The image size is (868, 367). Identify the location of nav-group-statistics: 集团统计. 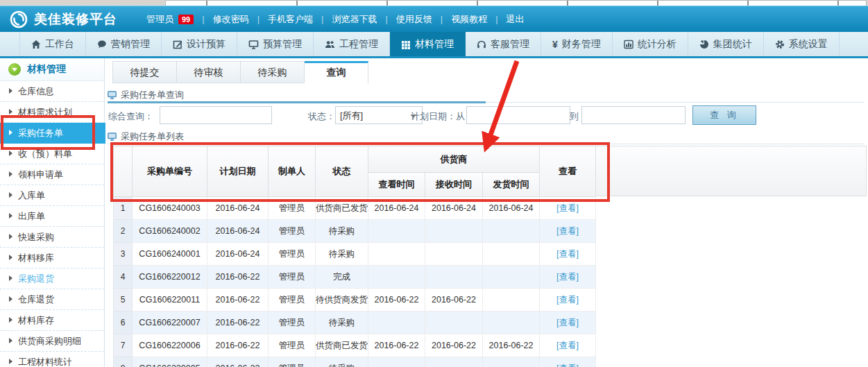
(726, 44).